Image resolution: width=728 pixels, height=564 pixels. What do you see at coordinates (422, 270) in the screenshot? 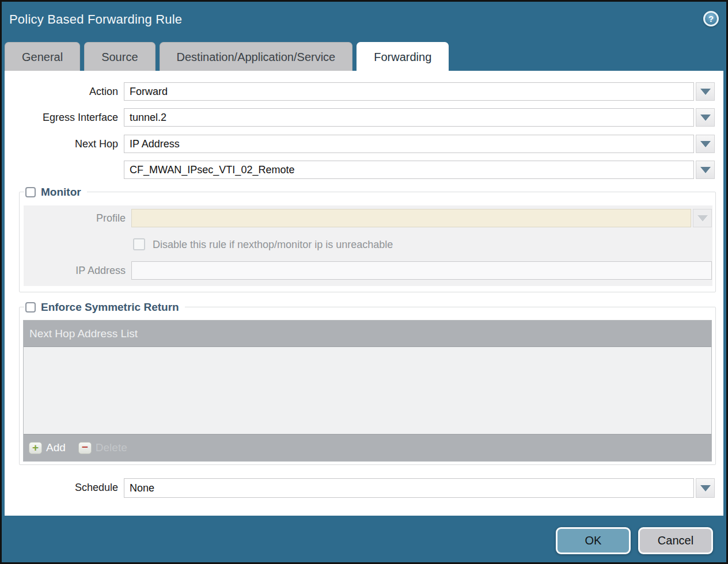
I see `monitor-ip-address-input` at bounding box center [422, 270].